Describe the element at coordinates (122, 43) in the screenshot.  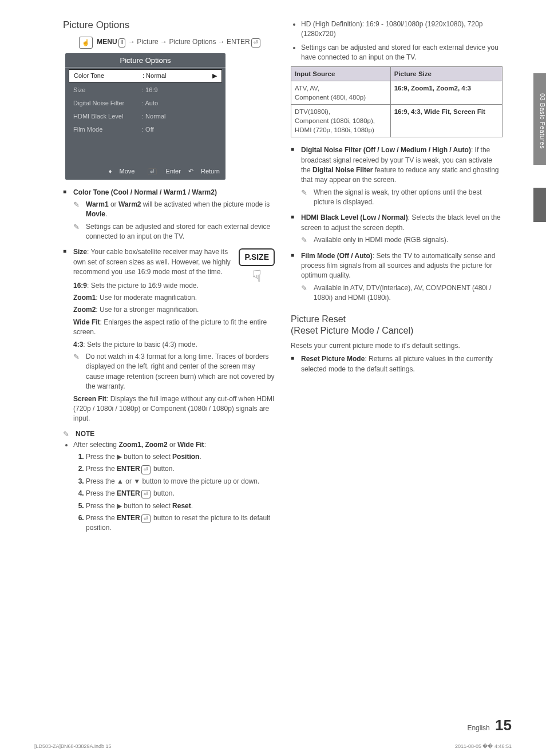
I see `menu-icon: 𝄃𝄃` at that location.